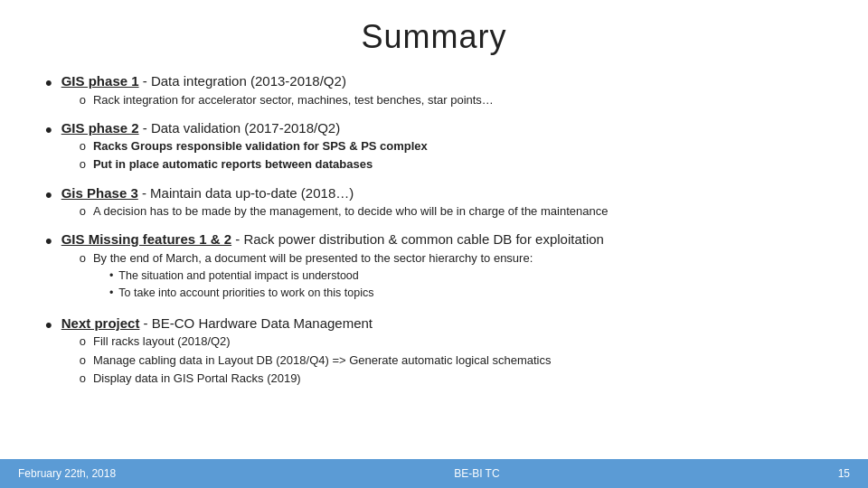 The width and height of the screenshot is (868, 488). Describe the element at coordinates (451, 211) in the screenshot. I see `sub-list: oA decision has to be made by the manage…` at that location.